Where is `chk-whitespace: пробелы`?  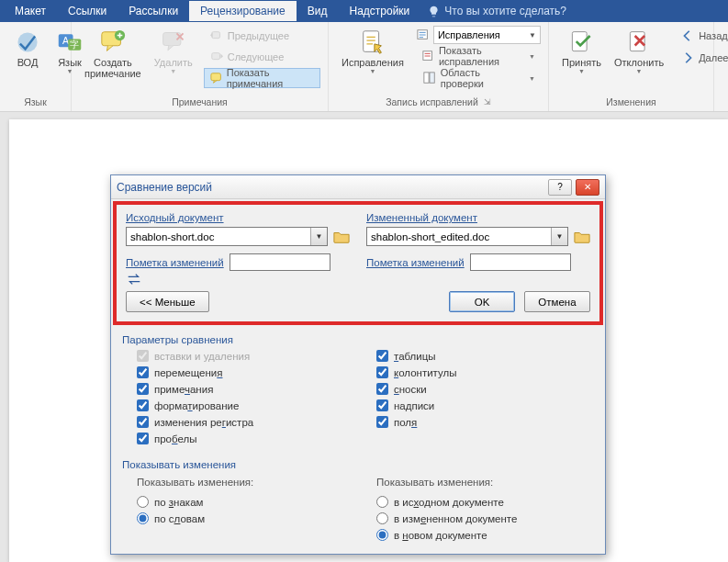
chk-whitespace: пробелы is located at coordinates (239, 439).